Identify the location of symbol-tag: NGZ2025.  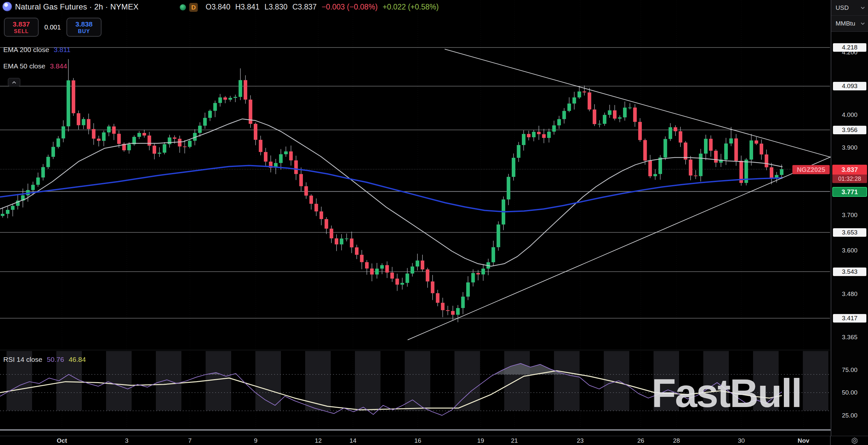
(811, 170).